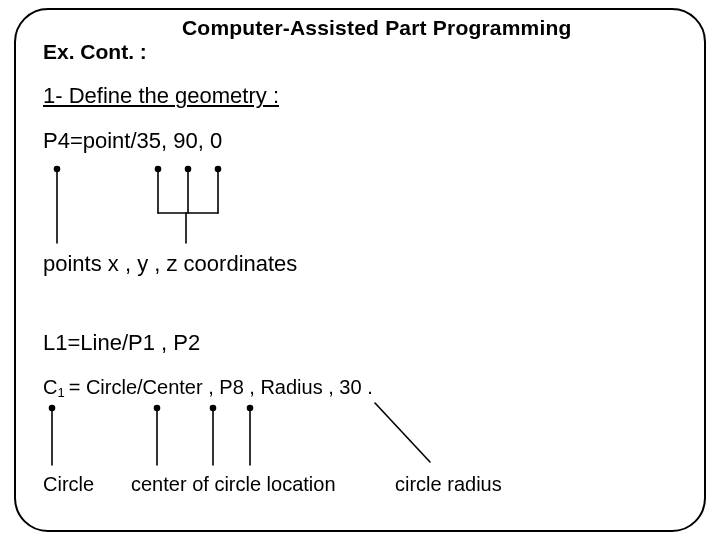 This screenshot has height=540, width=720. Describe the element at coordinates (234, 484) in the screenshot. I see `label-center: center of circle location` at that location.